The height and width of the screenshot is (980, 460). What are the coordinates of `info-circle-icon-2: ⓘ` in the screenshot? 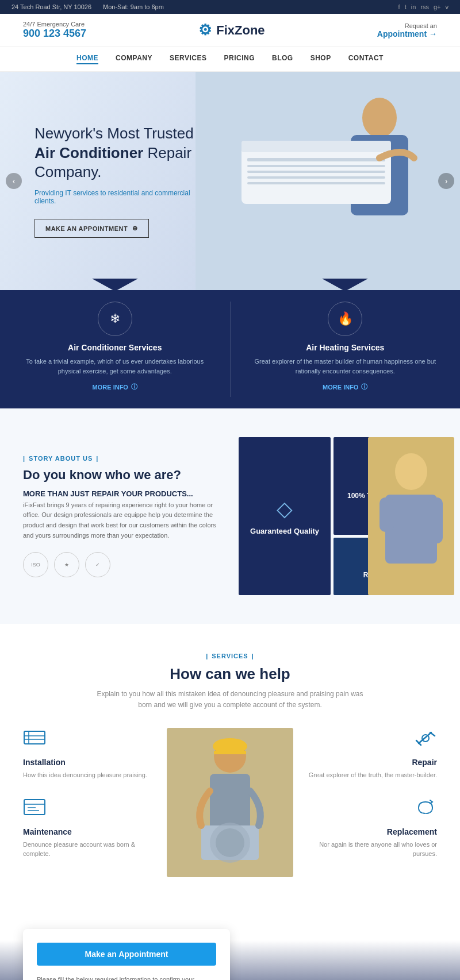 It's located at (365, 387).